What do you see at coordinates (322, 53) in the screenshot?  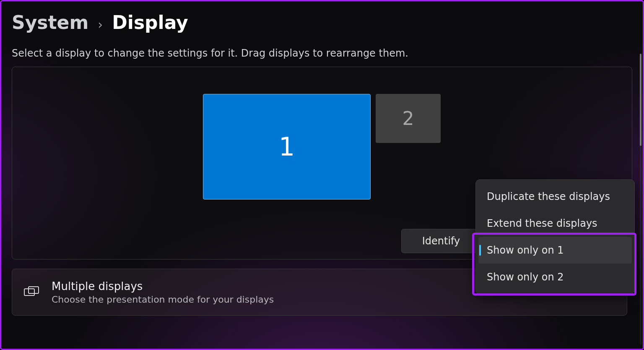 I see `helper-text: Select a display to change the settings …` at bounding box center [322, 53].